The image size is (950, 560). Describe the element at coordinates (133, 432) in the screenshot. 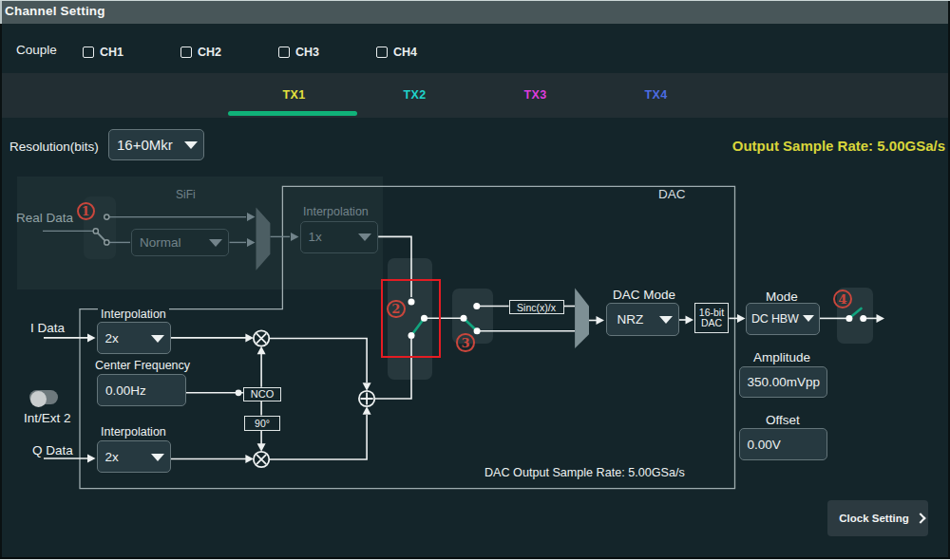

I see `q-interpolation-label: Interpolation` at that location.